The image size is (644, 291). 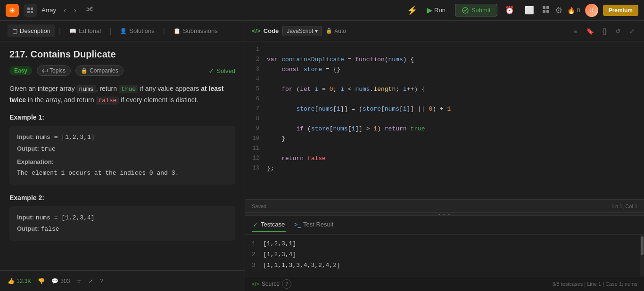 I want to click on settings-button: ⚙, so click(x=559, y=10).